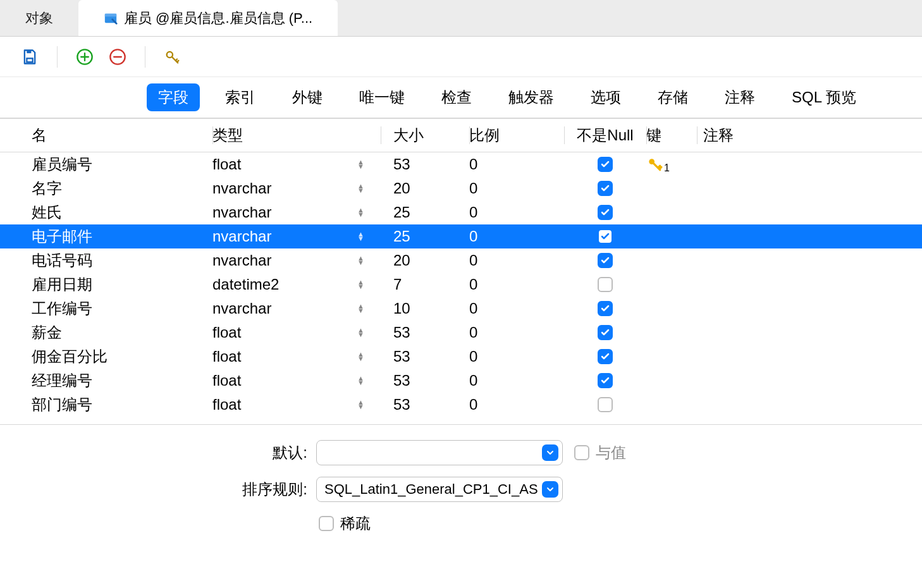 The width and height of the screenshot is (922, 588). What do you see at coordinates (461, 236) in the screenshot?
I see `table-row: 电子邮件nvarchar▲▼250` at bounding box center [461, 236].